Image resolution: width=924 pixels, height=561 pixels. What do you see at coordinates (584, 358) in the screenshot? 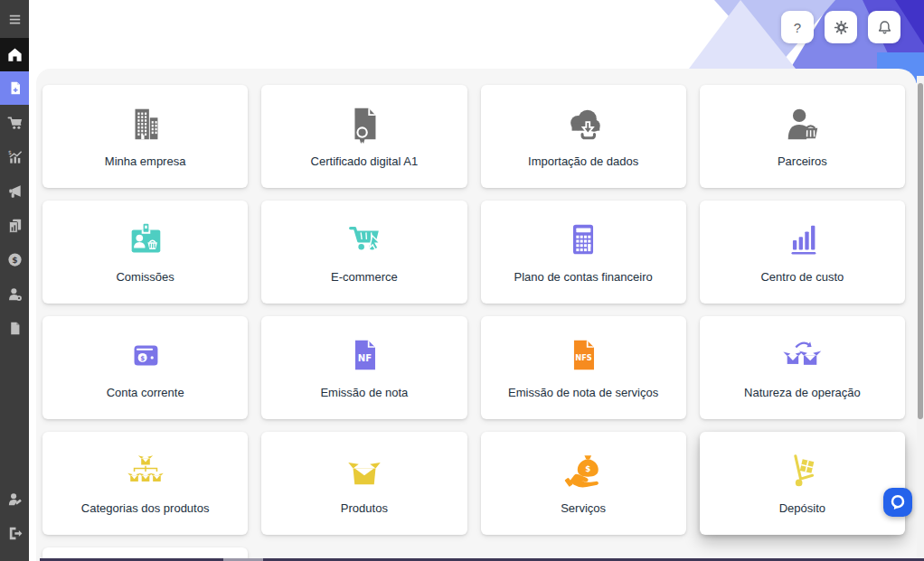
I see `svg-text: NFS` at bounding box center [584, 358].